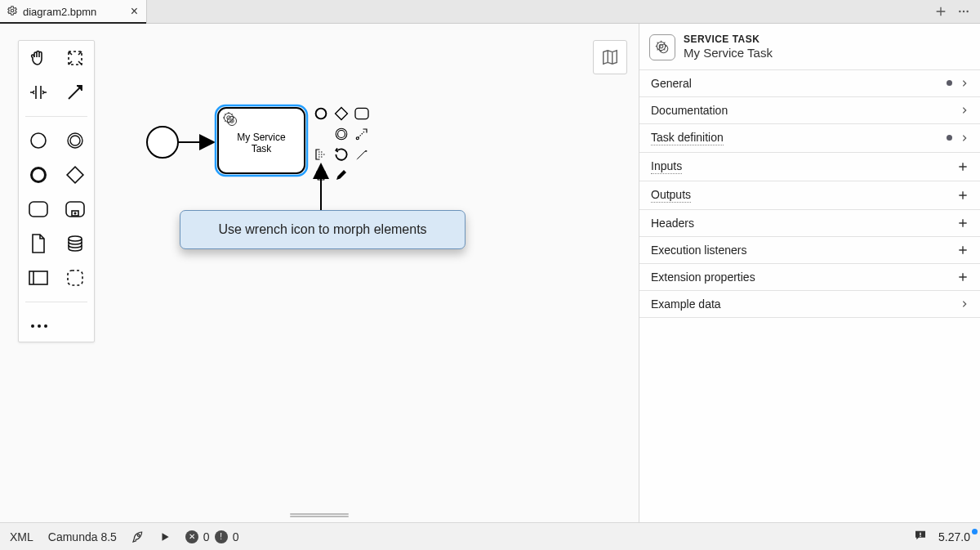 The height and width of the screenshot is (550, 980). What do you see at coordinates (810, 139) in the screenshot?
I see `props-section-task-definition: Task definition` at bounding box center [810, 139].